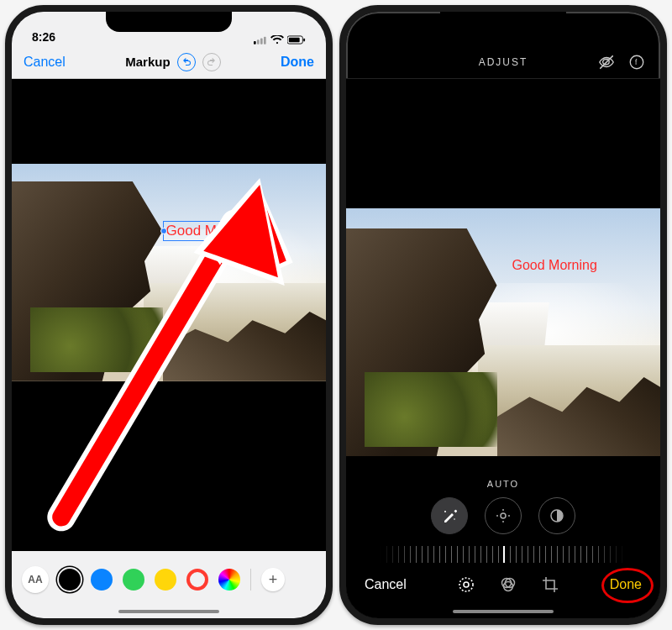 The image size is (672, 630). I want to click on color-swatch-red, so click(197, 580).